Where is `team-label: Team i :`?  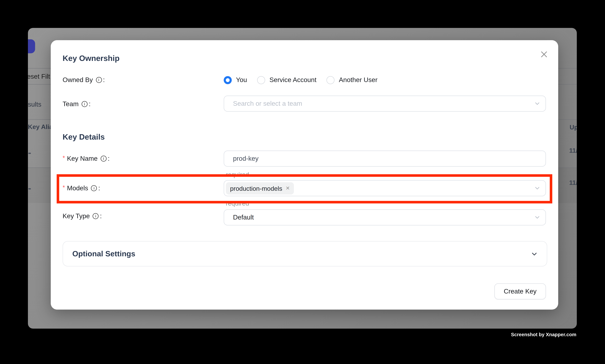
team-label: Team i : is located at coordinates (77, 104).